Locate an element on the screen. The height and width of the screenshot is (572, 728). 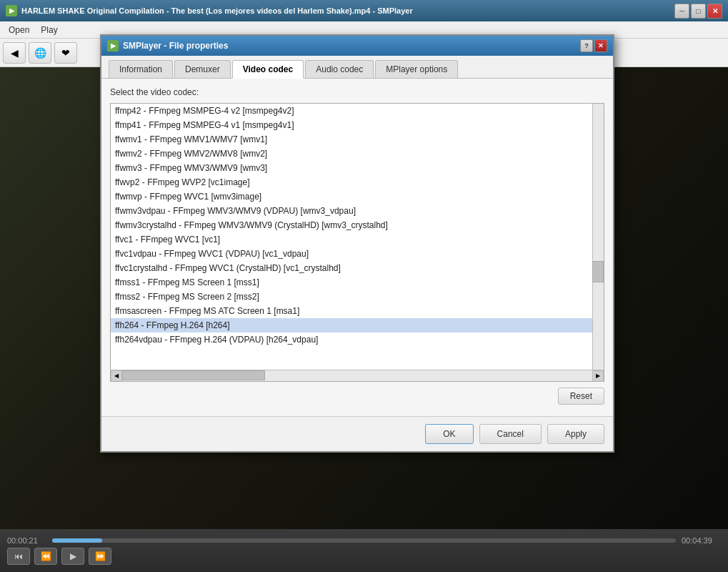
reset-area: Reset is located at coordinates (357, 395).